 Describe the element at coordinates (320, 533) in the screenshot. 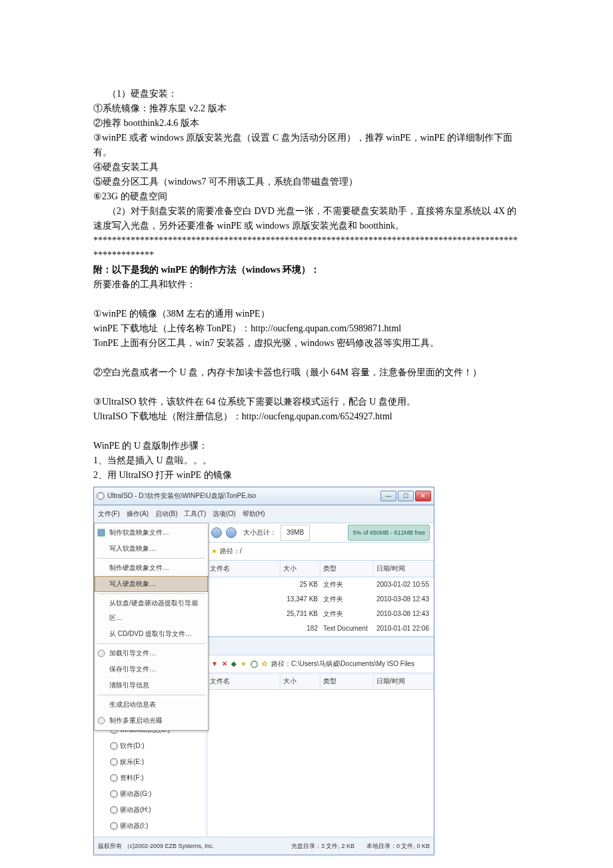

I see `upper-toolbar: 大小总计： 39MB 5% of 650MB - 611MB free` at that location.